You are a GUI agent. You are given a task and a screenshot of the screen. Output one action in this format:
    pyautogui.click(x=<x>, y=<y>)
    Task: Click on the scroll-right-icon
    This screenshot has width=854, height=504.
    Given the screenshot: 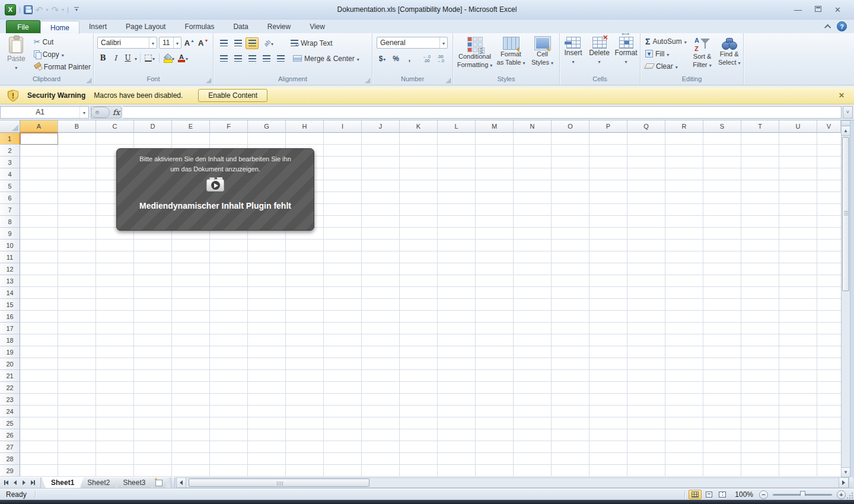 What is the action you would take?
    pyautogui.click(x=843, y=483)
    